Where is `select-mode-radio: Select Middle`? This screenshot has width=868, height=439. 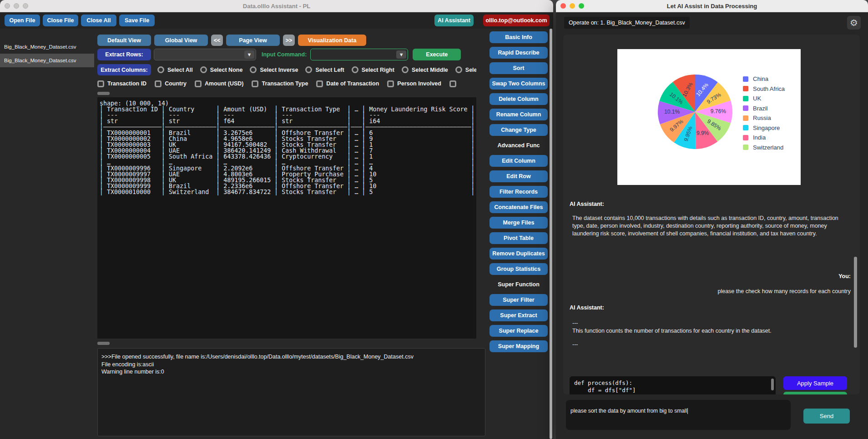 select-mode-radio: Select Middle is located at coordinates (425, 70).